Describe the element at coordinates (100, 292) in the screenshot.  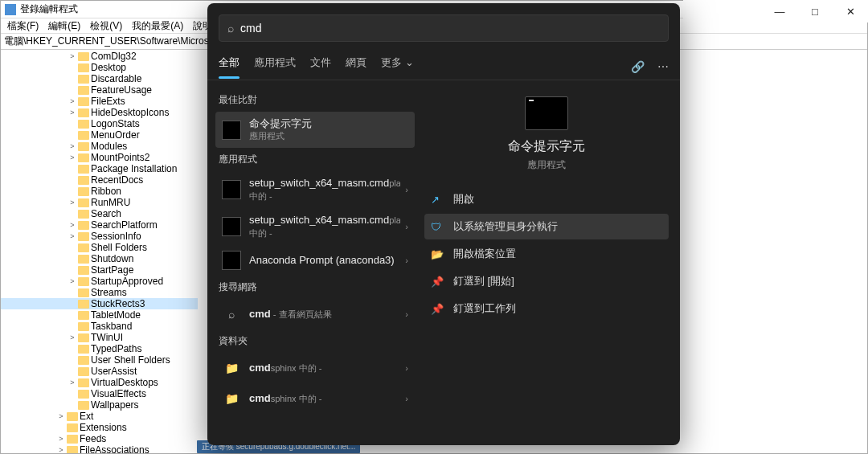
I see `tree-node: Streams` at that location.